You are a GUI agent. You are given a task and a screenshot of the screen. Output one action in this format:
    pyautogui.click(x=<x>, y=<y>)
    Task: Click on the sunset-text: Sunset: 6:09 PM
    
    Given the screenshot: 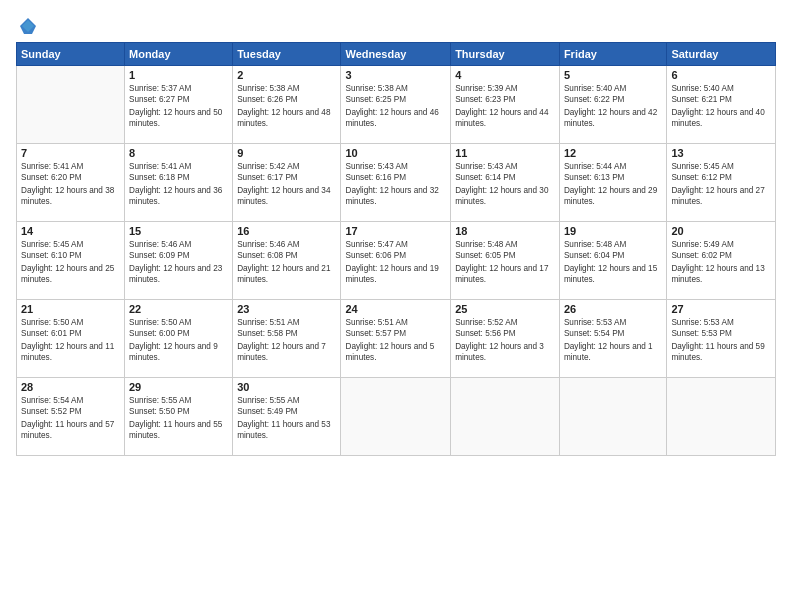 What is the action you would take?
    pyautogui.click(x=178, y=256)
    